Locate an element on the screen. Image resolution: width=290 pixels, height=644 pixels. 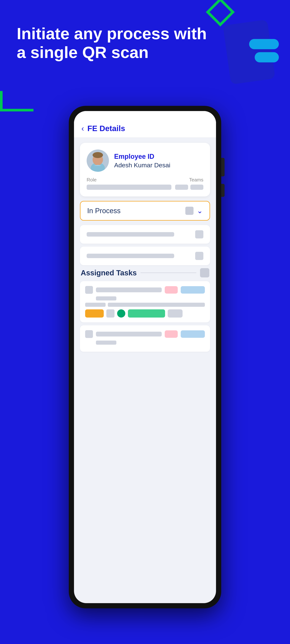
employee-fields-row: Role Teams is located at coordinates (145, 184).